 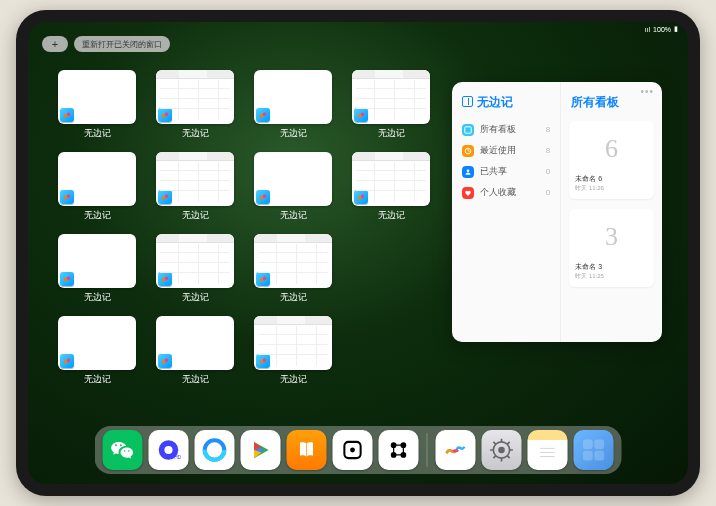 I want to click on sidebar-item-2: 已共享0, so click(x=506, y=172).